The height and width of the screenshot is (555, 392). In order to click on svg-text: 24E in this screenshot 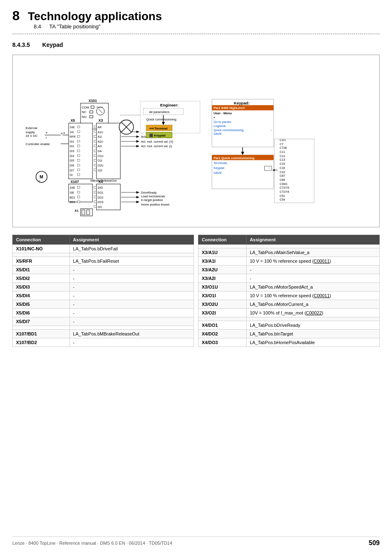, I will do `click(72, 127)`.